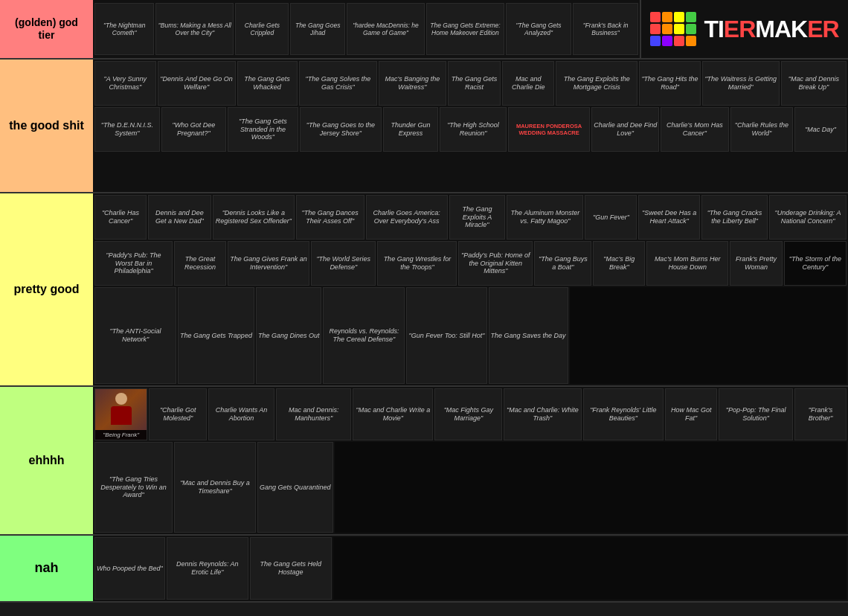 This screenshot has width=848, height=616. I want to click on episode-card: Mac's Banging the Waitress", so click(412, 83).